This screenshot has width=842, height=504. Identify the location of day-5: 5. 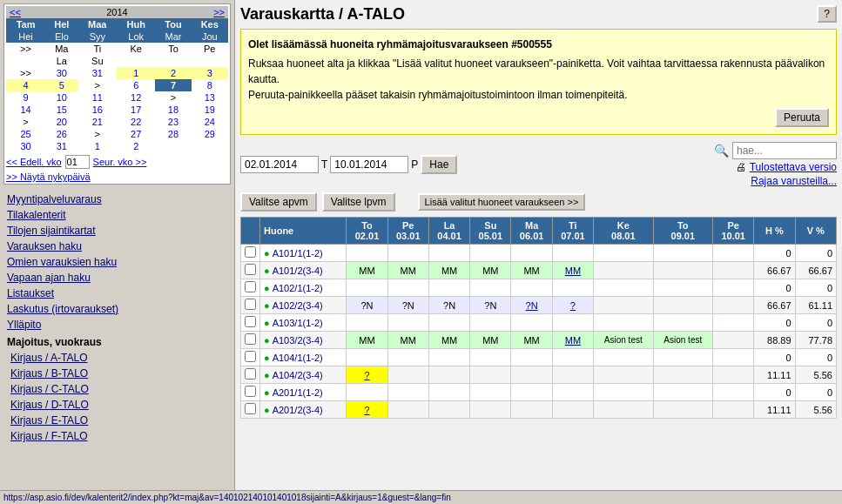
(61, 85).